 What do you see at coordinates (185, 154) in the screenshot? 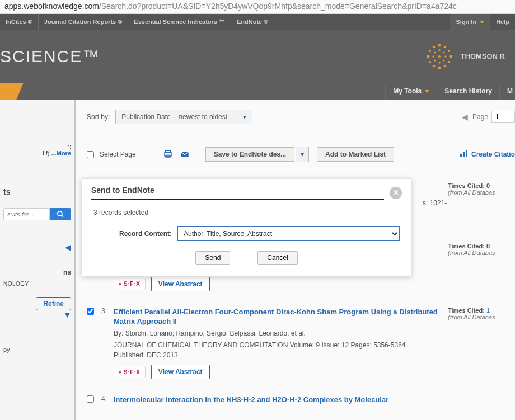
I see `mail-icon` at bounding box center [185, 154].